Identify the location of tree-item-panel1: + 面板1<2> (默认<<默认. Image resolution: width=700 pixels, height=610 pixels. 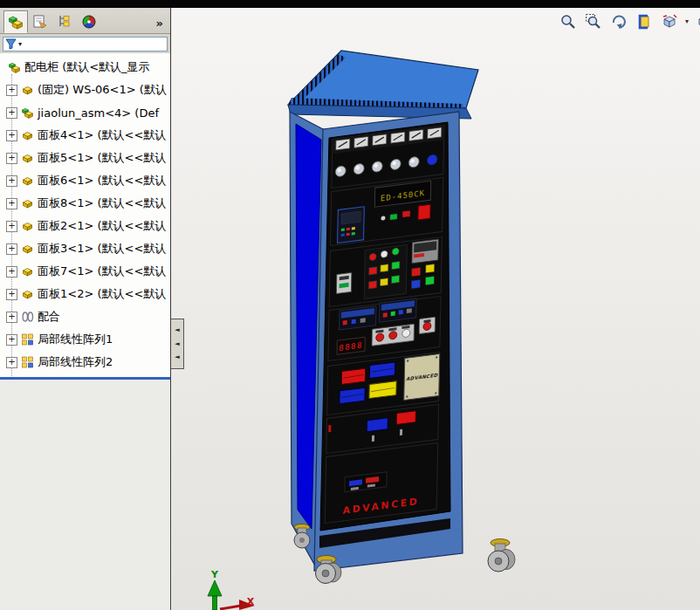
(86, 294).